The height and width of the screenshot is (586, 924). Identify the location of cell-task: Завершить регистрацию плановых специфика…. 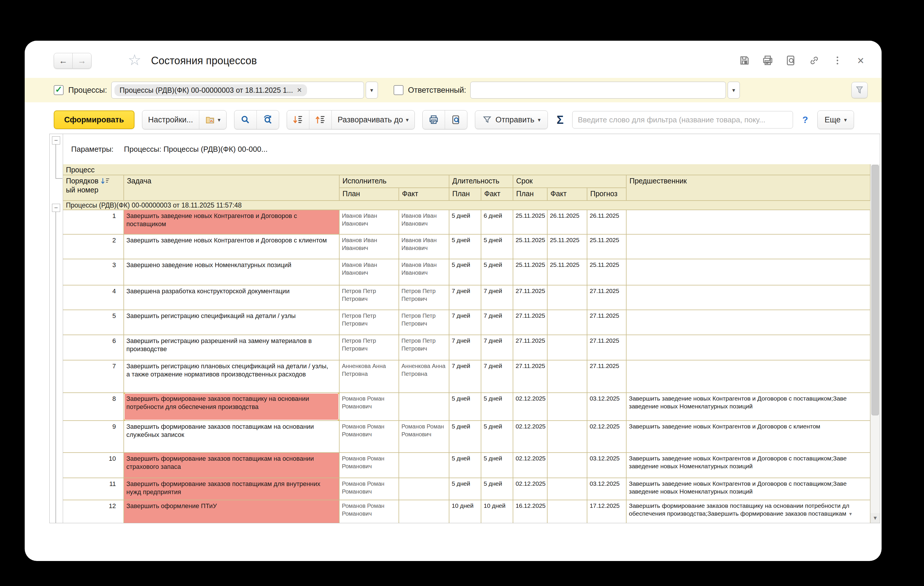
(232, 377).